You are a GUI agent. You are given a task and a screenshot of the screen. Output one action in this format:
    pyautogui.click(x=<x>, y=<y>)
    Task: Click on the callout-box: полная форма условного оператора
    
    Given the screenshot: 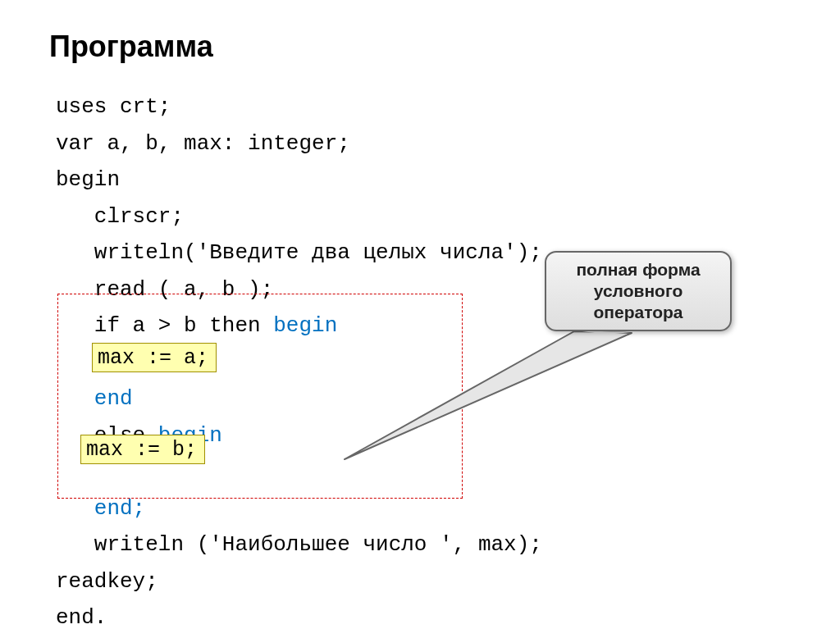 What is the action you would take?
    pyautogui.click(x=638, y=291)
    